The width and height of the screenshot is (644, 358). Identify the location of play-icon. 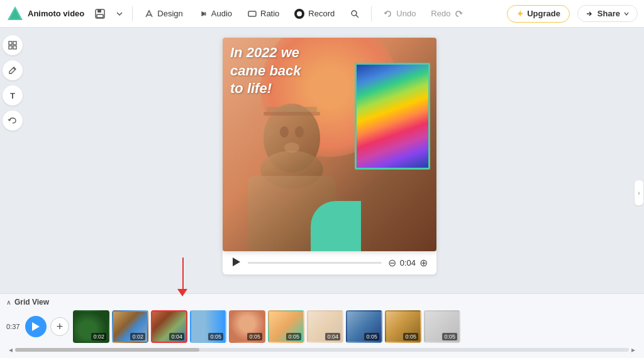
(236, 262).